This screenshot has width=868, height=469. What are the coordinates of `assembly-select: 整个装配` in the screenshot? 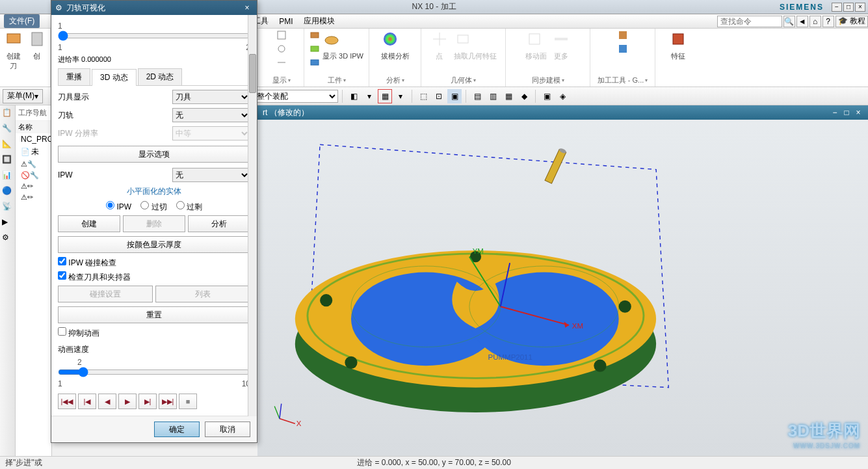 It's located at (296, 96).